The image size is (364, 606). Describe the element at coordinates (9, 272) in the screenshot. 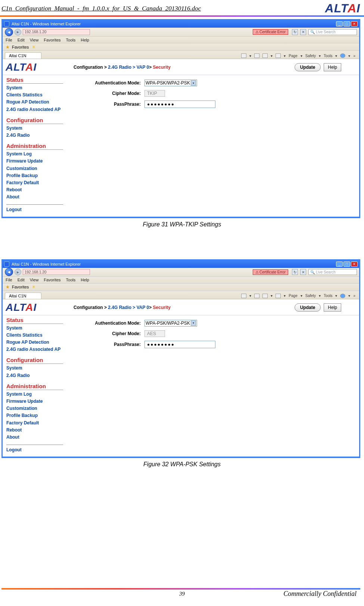

I see `back-button-2: ◄` at that location.